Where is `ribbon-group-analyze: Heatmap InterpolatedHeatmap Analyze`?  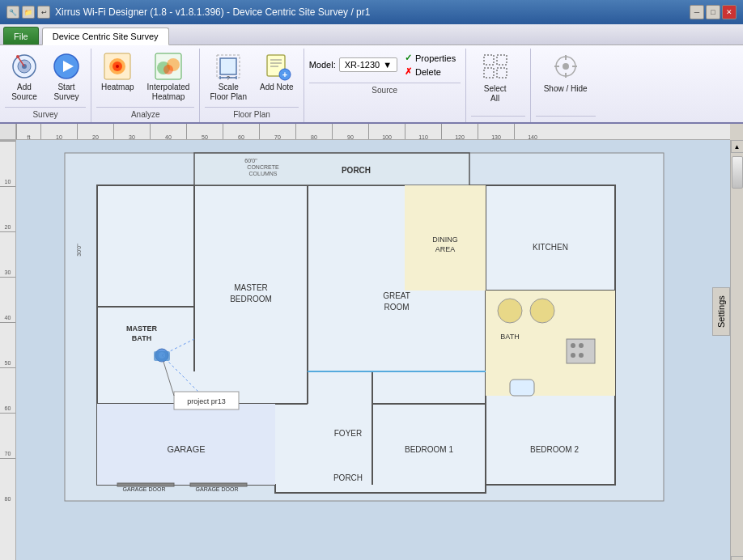
ribbon-group-analyze: Heatmap InterpolatedHeatmap Analyze is located at coordinates (146, 86).